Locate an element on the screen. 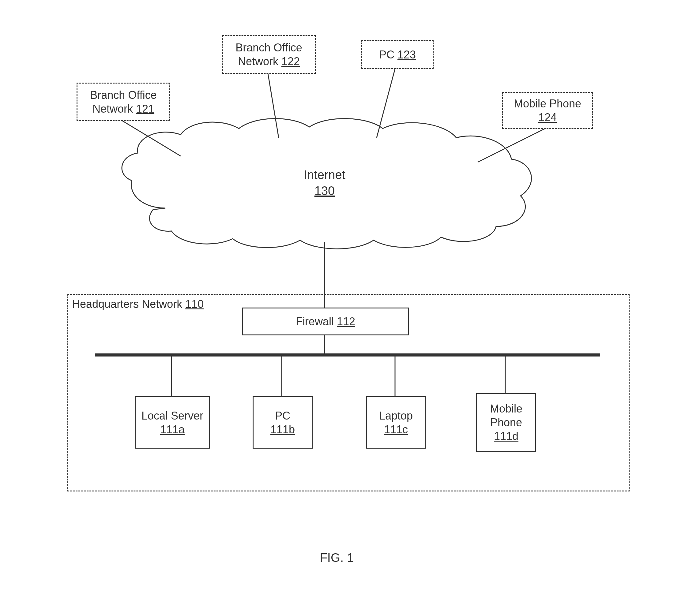  node-pc-external: PC 123 is located at coordinates (397, 54).